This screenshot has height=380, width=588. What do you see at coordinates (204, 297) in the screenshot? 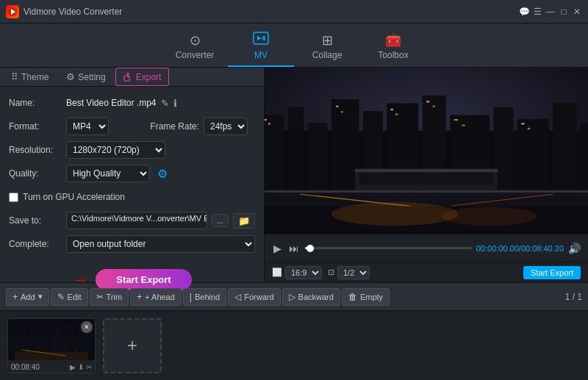
I see `behind-button: | Behind` at bounding box center [204, 297].